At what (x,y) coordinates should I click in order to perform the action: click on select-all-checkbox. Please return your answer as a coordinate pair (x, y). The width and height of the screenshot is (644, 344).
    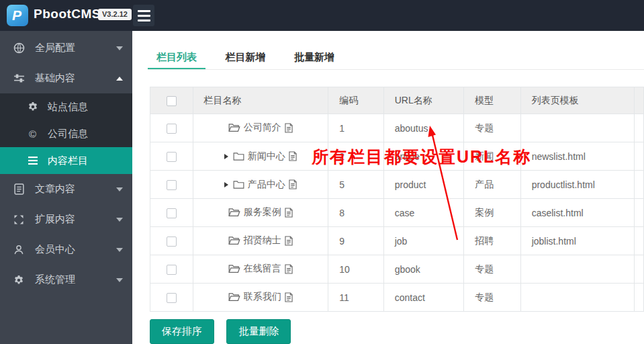
    Looking at the image, I should click on (172, 101).